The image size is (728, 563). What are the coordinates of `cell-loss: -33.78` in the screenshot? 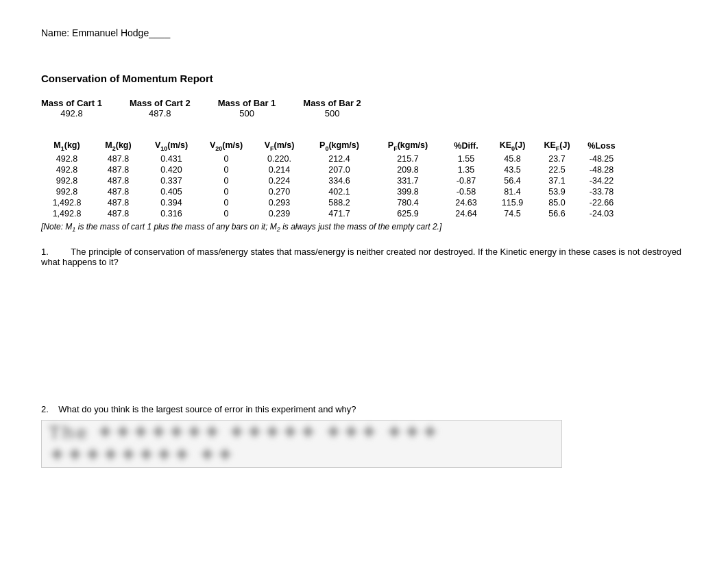 It's located at (602, 192).